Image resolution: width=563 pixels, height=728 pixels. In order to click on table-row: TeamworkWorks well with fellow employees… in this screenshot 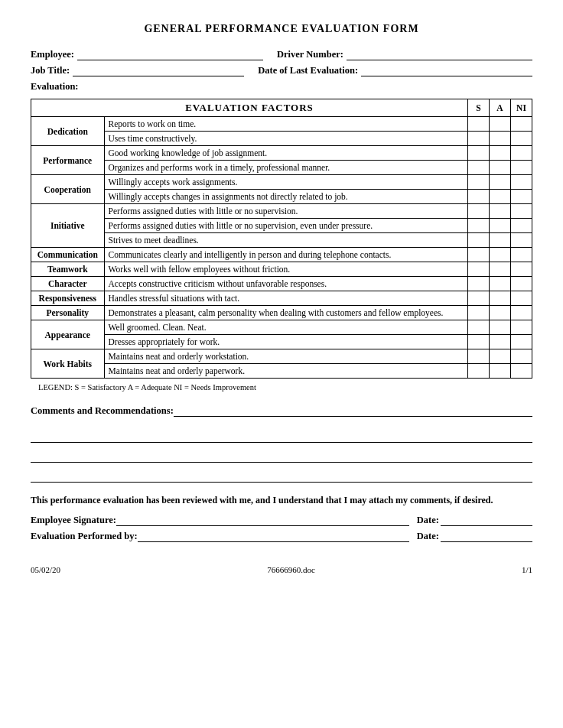, I will do `click(282, 269)`.